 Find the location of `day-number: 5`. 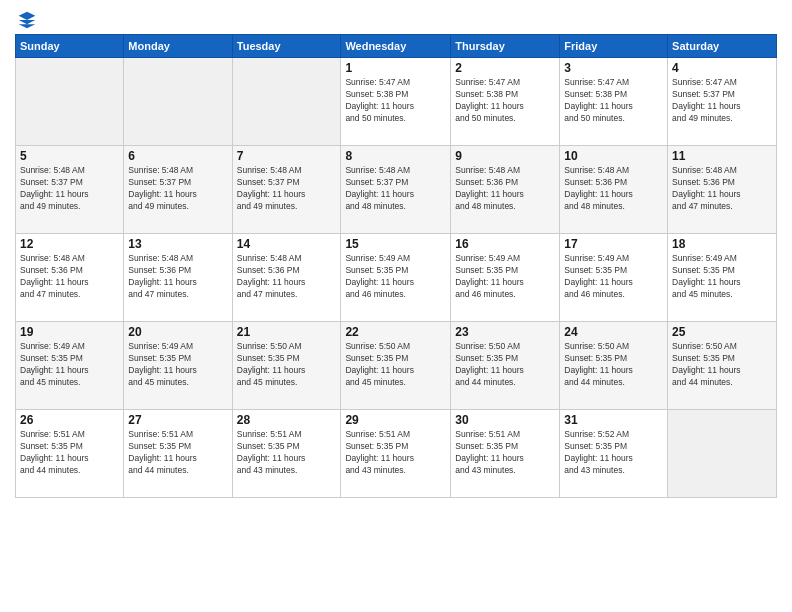

day-number: 5 is located at coordinates (70, 156).